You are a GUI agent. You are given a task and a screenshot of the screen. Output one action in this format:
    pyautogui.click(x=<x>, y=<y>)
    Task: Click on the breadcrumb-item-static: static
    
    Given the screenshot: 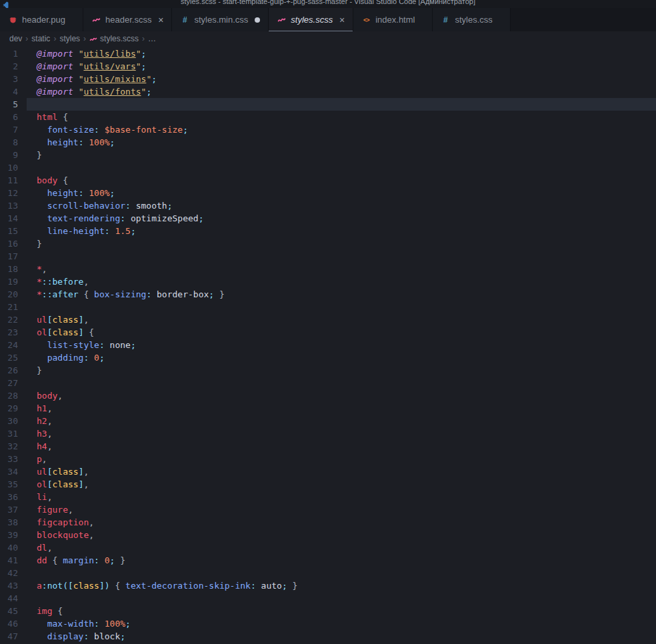 What is the action you would take?
    pyautogui.click(x=41, y=39)
    